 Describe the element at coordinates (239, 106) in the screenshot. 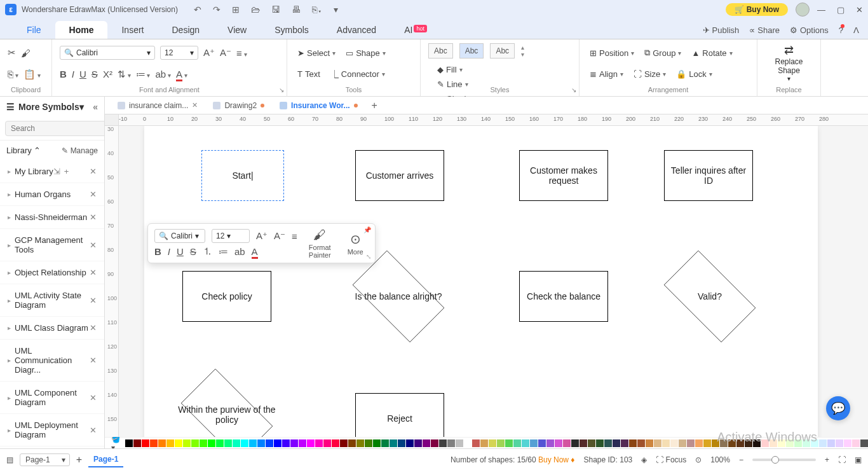

I see `doc-tab-drawing2: Drawing2` at that location.